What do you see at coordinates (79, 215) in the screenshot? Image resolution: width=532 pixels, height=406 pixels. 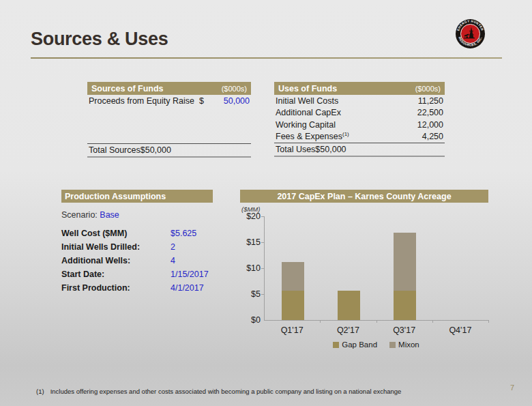 I see `scenario-label: Scenario:` at bounding box center [79, 215].